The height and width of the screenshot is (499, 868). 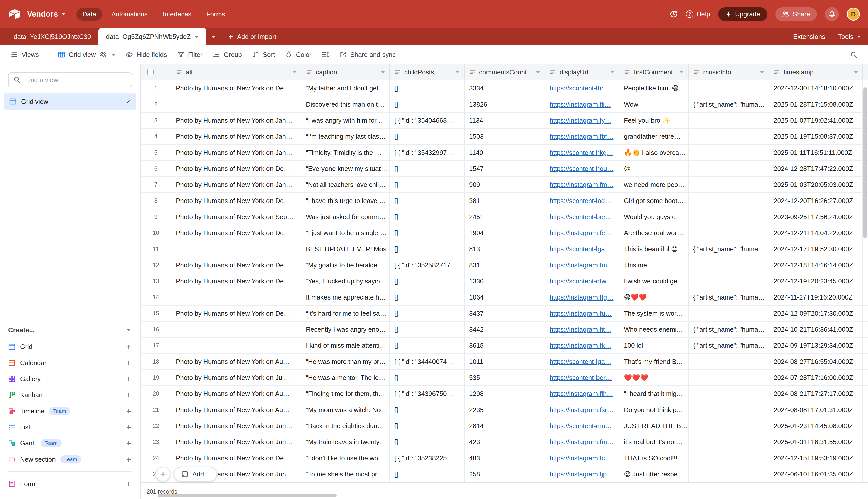 What do you see at coordinates (854, 14) in the screenshot?
I see `user-avatar: D` at bounding box center [854, 14].